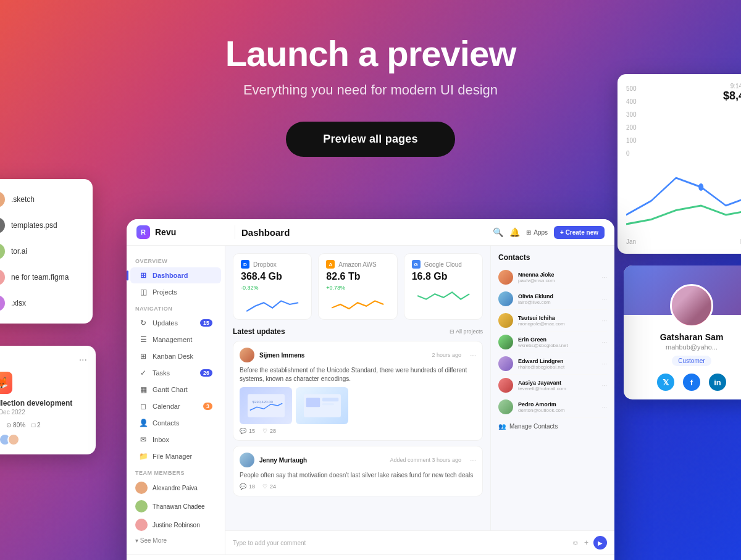 Image resolution: width=741 pixels, height=560 pixels. I want to click on file-item: .xlsx, so click(46, 303).